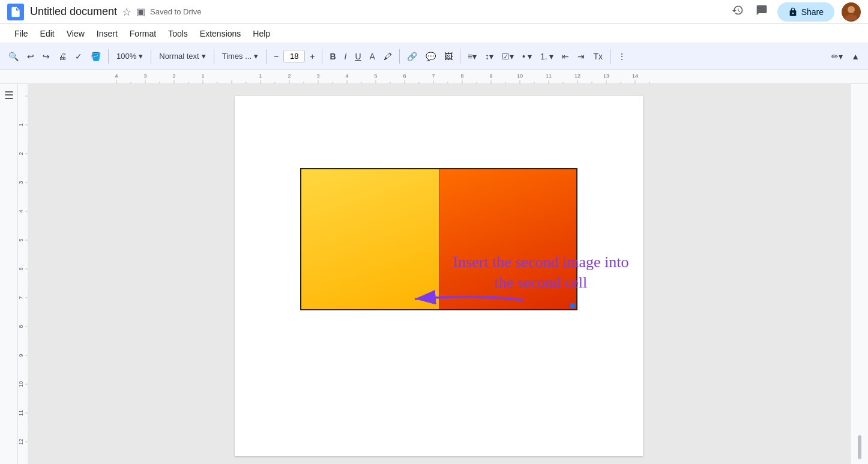 This screenshot has height=464, width=868. What do you see at coordinates (598, 56) in the screenshot?
I see `clear-format-button: Tx` at bounding box center [598, 56].